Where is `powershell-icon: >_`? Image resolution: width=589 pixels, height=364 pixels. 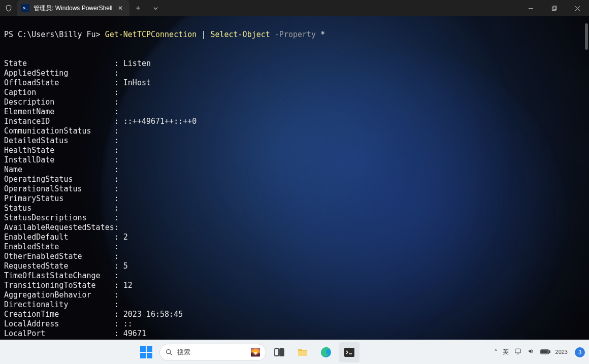 powershell-icon: >_ is located at coordinates (25, 8).